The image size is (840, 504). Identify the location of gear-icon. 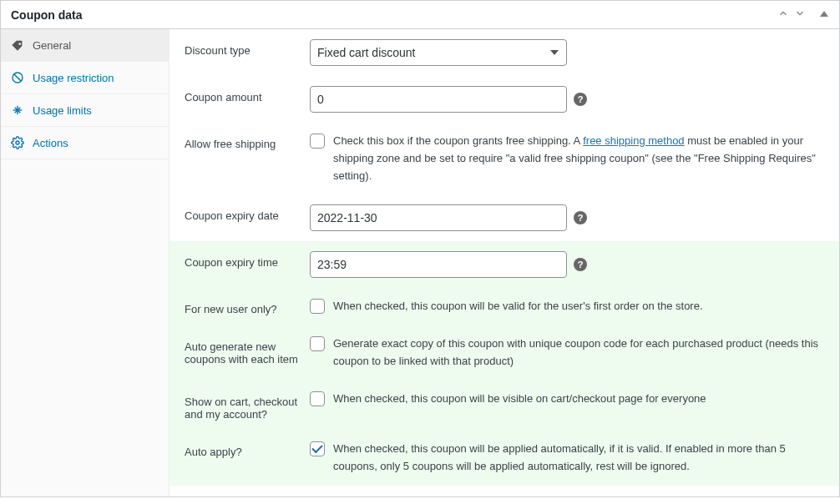
(18, 143).